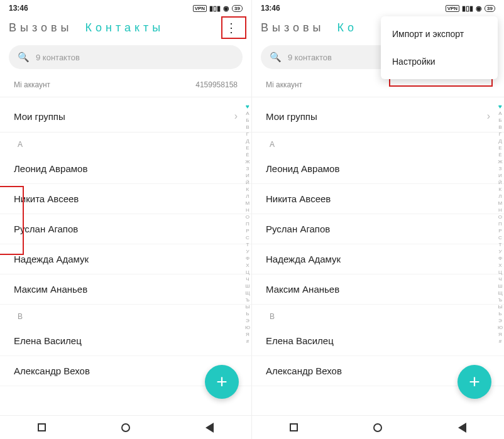  What do you see at coordinates (500, 245) in the screenshot?
I see `alpha-letter: Т` at bounding box center [500, 245].